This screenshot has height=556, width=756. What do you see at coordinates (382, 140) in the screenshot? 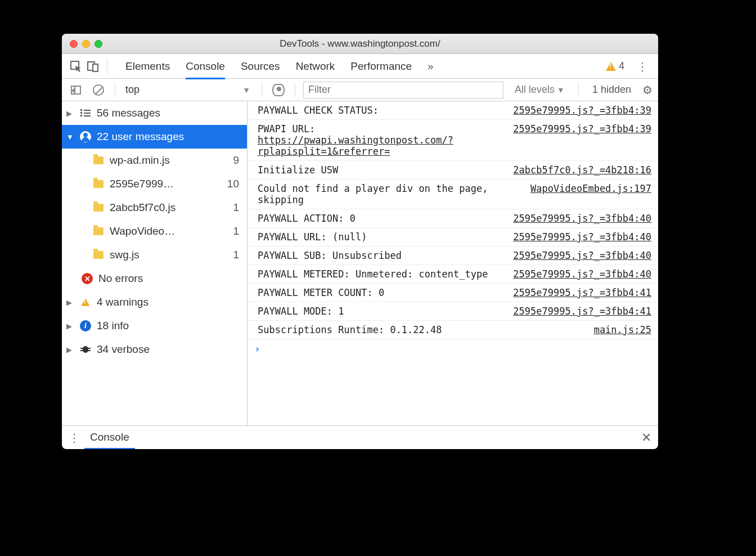
I see `console-log-message: PWAPI URL: https://pwapi.washingtonpost.…` at bounding box center [382, 140].